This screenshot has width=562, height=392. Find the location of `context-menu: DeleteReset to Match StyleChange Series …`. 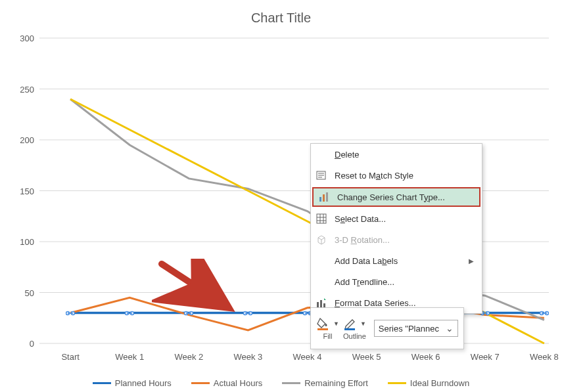

context-menu: DeleteReset to Match StyleChange Series … is located at coordinates (396, 229).